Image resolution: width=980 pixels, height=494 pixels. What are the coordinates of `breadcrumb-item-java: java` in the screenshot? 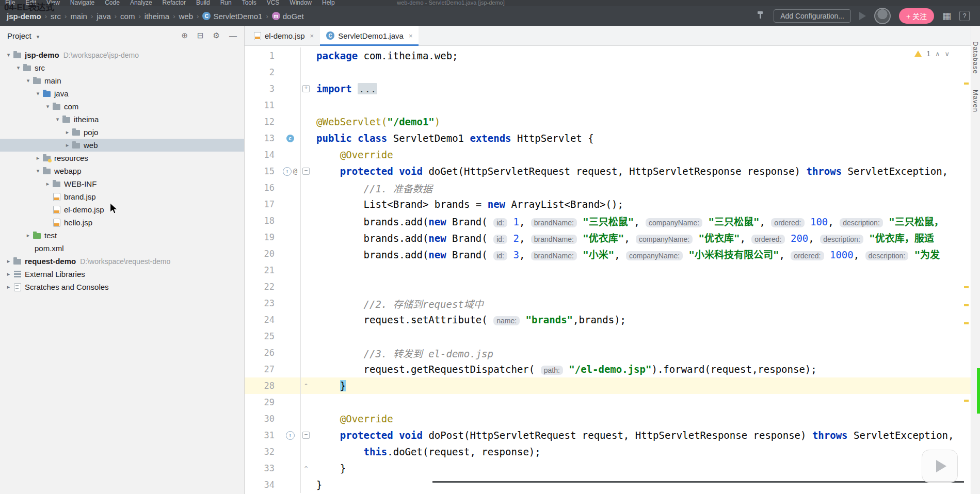 It's located at (104, 17).